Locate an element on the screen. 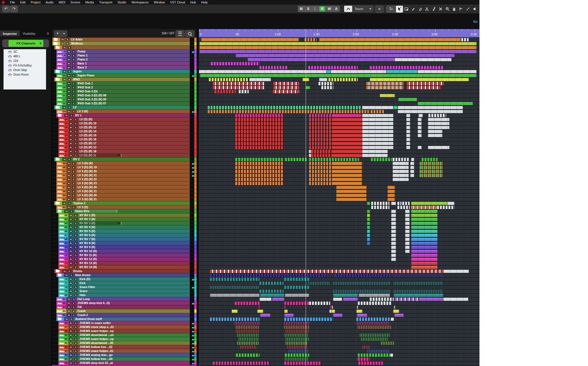 Image resolution: width=588 pixels, height=366 pixels. track-row: ▂▆▃▅▂42msLV (D) (R) 18 is located at coordinates (124, 151).